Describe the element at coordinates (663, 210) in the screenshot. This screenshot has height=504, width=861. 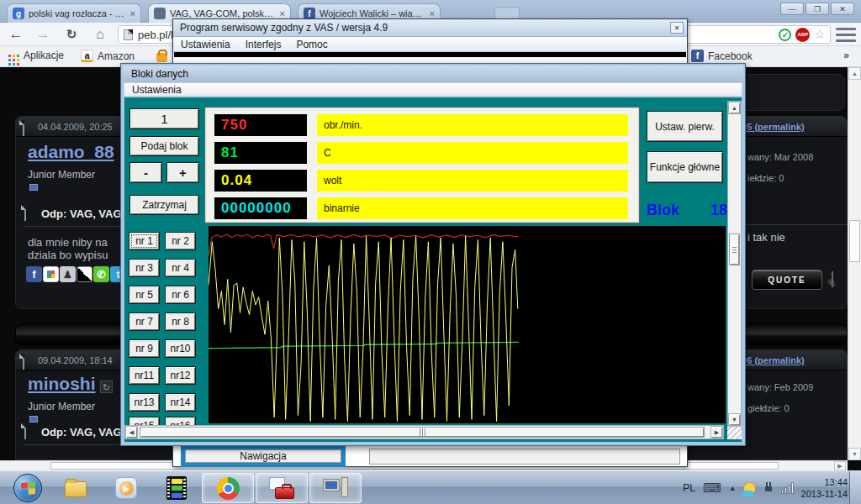
I see `block-label: Blok` at that location.